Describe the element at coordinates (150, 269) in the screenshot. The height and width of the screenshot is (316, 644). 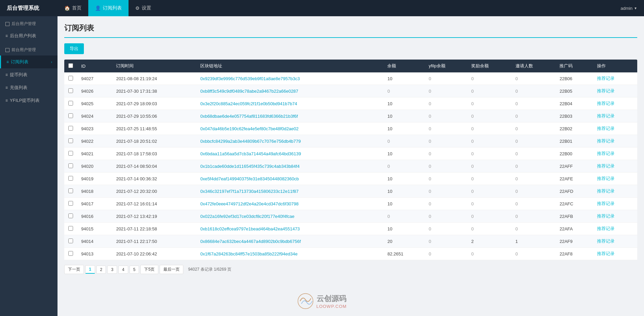
I see `next-5-pages-button: 下5页` at that location.